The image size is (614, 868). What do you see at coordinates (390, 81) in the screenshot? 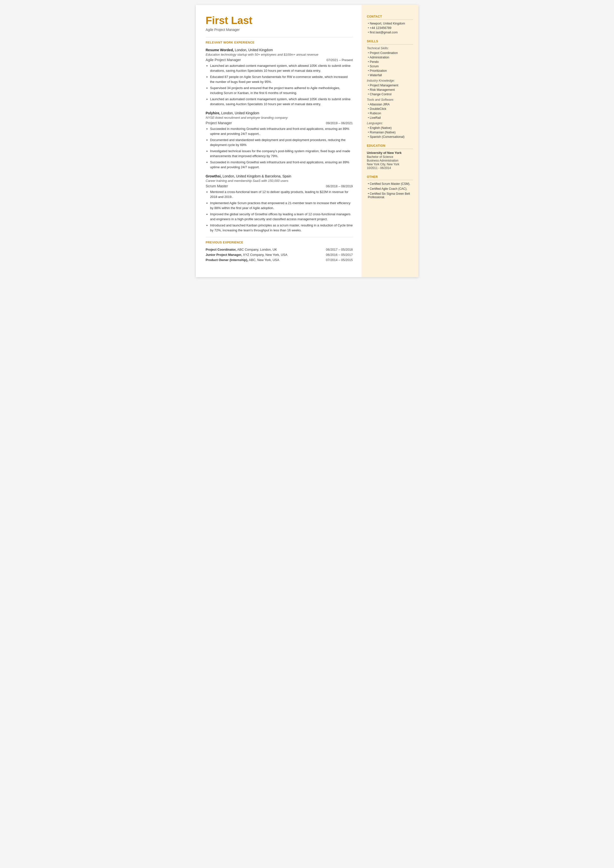
I see `industry-knowledge-label: Industry Knowledge:` at bounding box center [390, 81].